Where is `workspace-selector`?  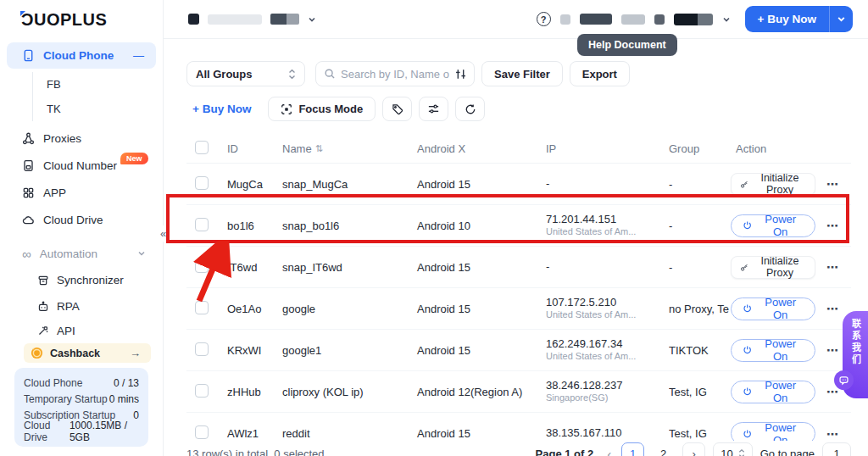
workspace-selector is located at coordinates (253, 19).